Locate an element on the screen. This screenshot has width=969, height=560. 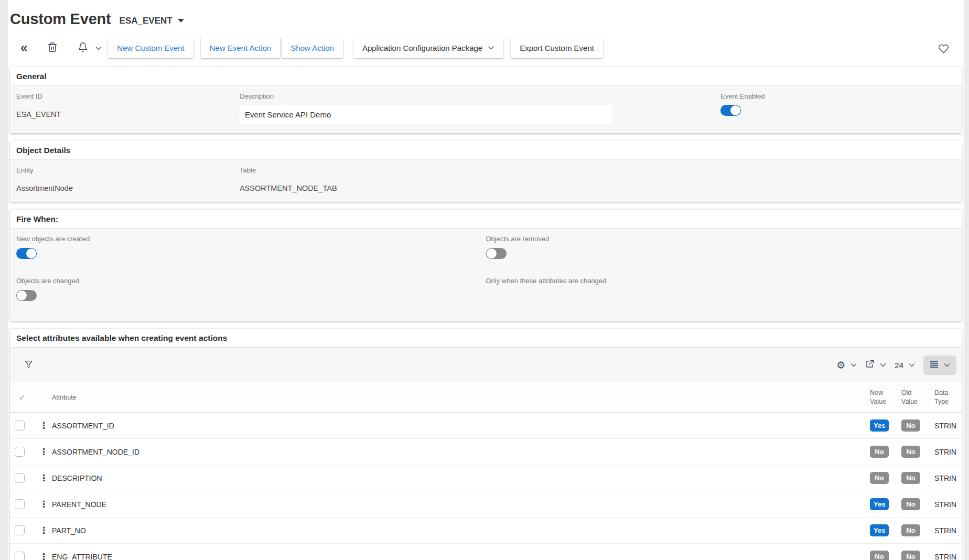
objects-removed-toggle is located at coordinates (496, 254).